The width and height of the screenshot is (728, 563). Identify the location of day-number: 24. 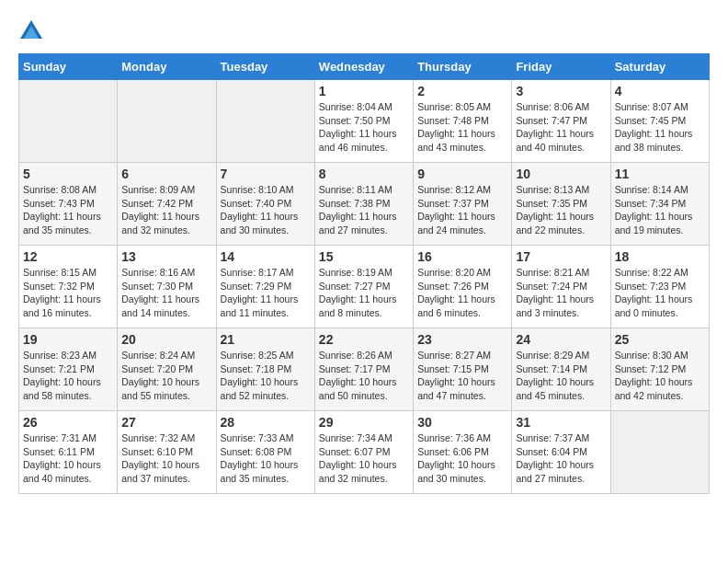
(561, 339).